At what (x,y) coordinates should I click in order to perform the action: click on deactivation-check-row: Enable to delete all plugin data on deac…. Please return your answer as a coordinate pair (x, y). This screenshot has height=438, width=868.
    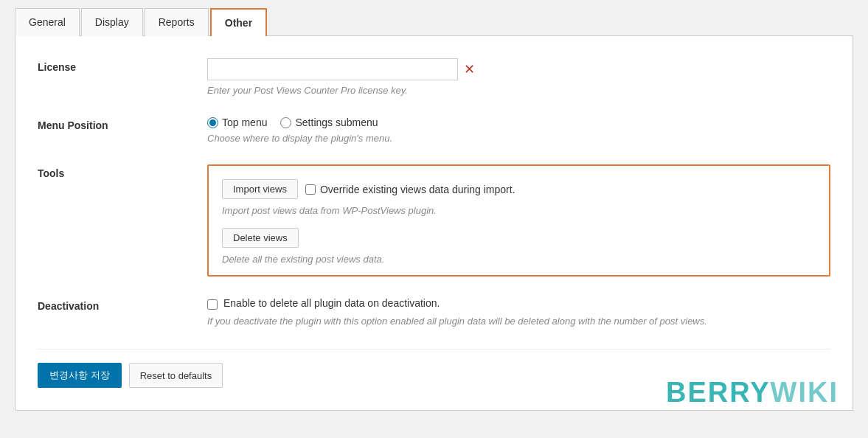
    Looking at the image, I should click on (519, 304).